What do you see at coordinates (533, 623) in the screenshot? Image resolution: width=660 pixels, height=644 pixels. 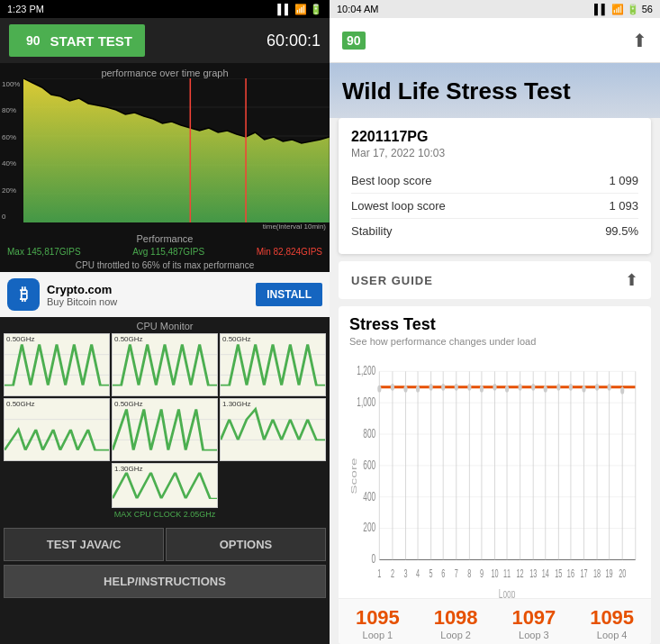 I see `loop-score-3: 1097 Loop 3` at bounding box center [533, 623].